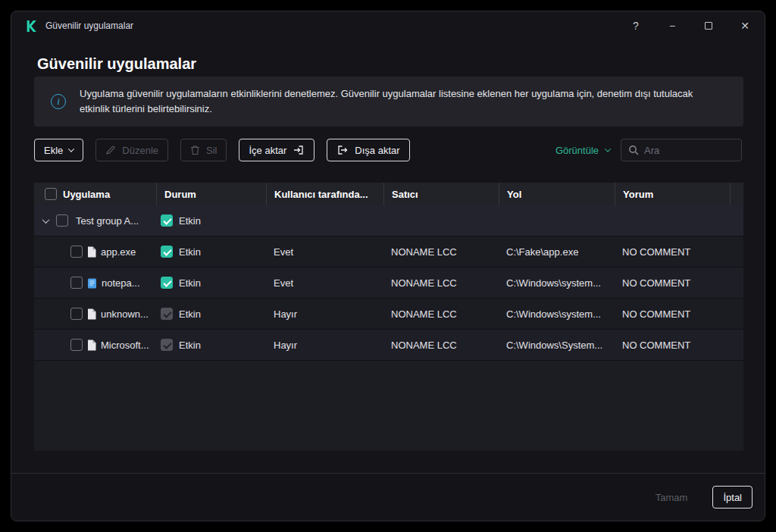 This screenshot has width=776, height=532. I want to click on minimize-button: −, so click(672, 26).